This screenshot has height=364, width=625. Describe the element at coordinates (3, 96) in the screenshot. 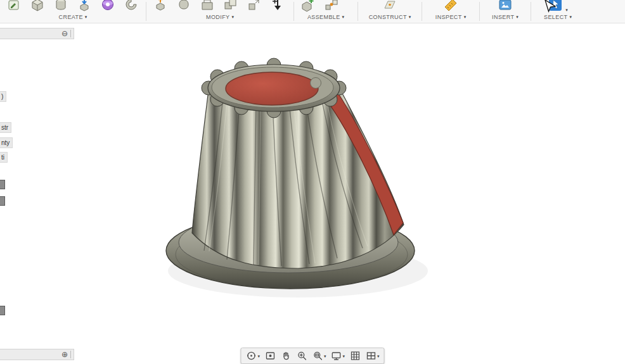

I see `browser-item-label: )` at that location.